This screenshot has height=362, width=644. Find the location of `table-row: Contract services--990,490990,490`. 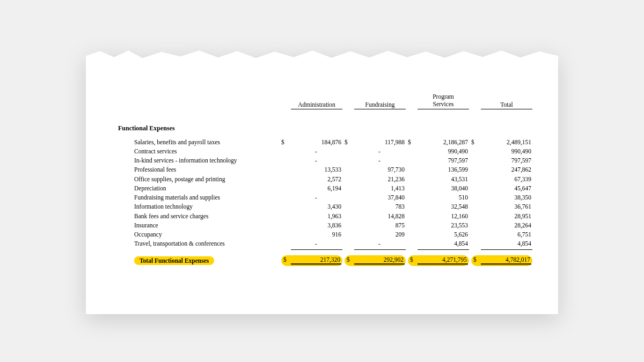

table-row: Contract services--990,490990,490 is located at coordinates (322, 151).